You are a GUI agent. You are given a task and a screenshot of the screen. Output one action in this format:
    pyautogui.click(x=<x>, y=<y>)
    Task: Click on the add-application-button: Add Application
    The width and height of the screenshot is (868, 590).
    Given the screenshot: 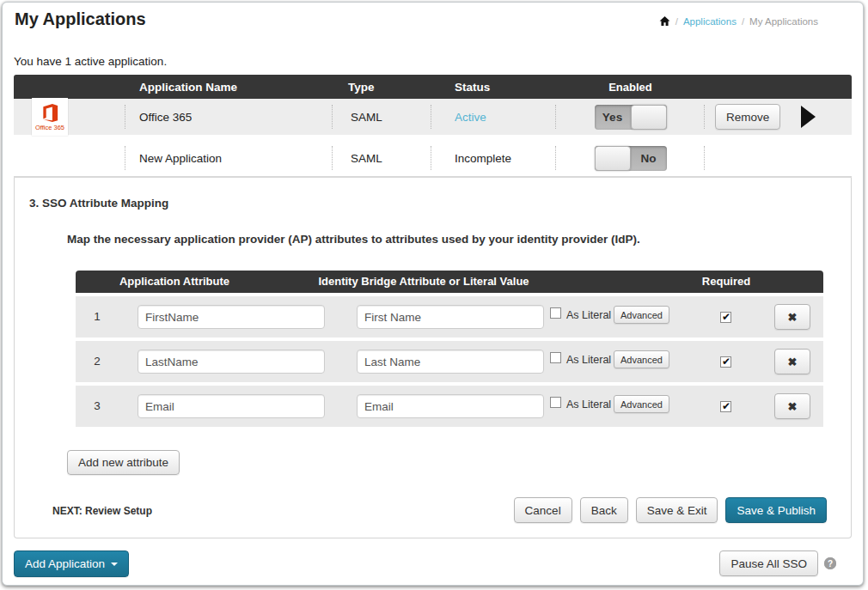 What is the action you would take?
    pyautogui.click(x=71, y=563)
    